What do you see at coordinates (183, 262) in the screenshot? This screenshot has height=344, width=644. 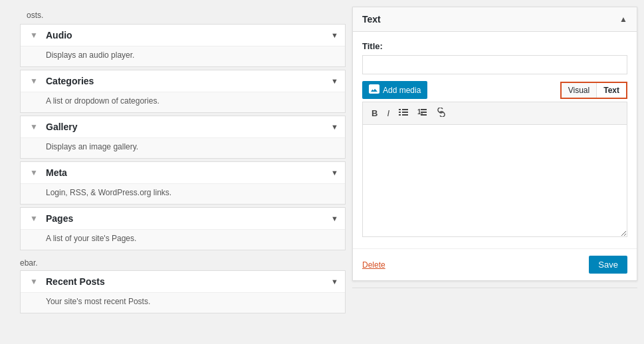 I see `partial-text-ebar: ebar.` at bounding box center [183, 262].